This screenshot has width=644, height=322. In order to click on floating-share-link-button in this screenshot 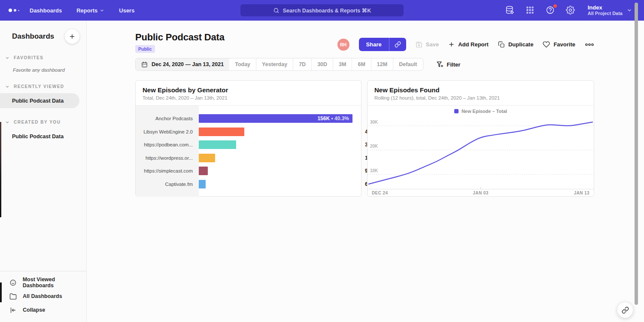, I will do `click(625, 310)`.